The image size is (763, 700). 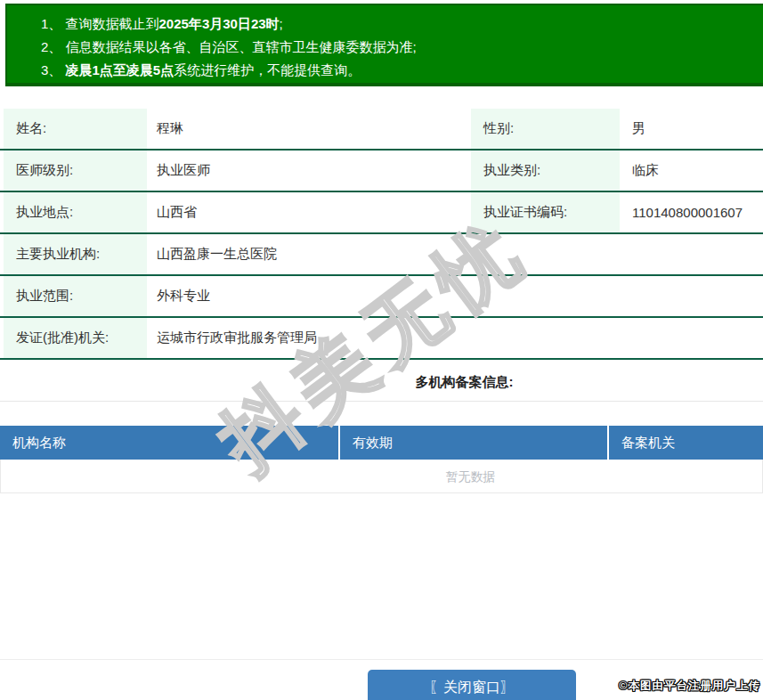 What do you see at coordinates (229, 46) in the screenshot?
I see `notice-line-2-text: 2、 信息数据结果以各省、自治区、直辖市卫生健康委数据为准;` at bounding box center [229, 46].